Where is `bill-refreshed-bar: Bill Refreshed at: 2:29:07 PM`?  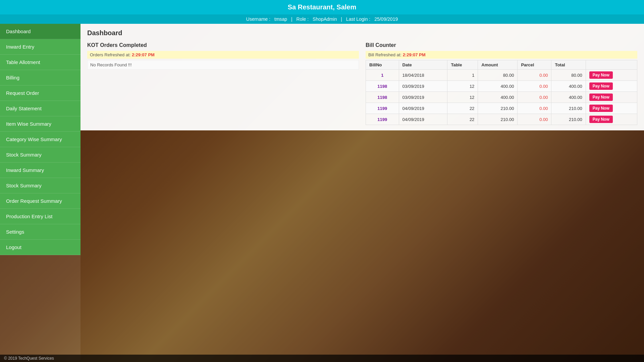 bill-refreshed-bar: Bill Refreshed at: 2:29:07 PM is located at coordinates (501, 55).